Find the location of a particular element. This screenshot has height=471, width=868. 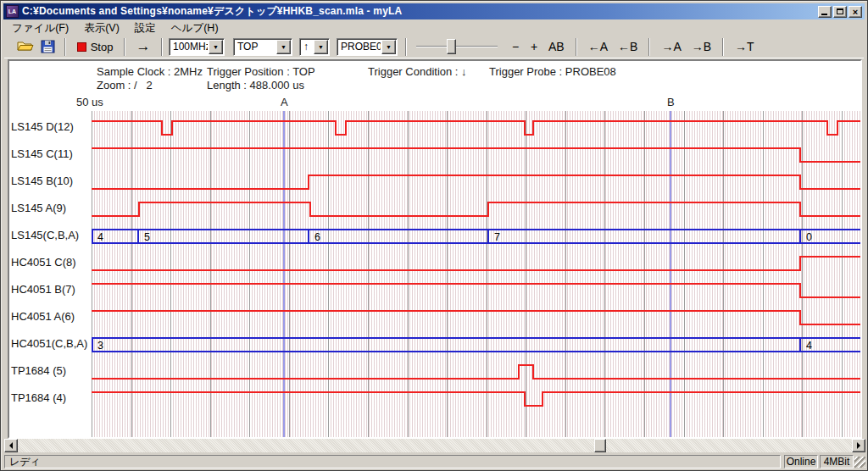

close-button: × is located at coordinates (855, 12).